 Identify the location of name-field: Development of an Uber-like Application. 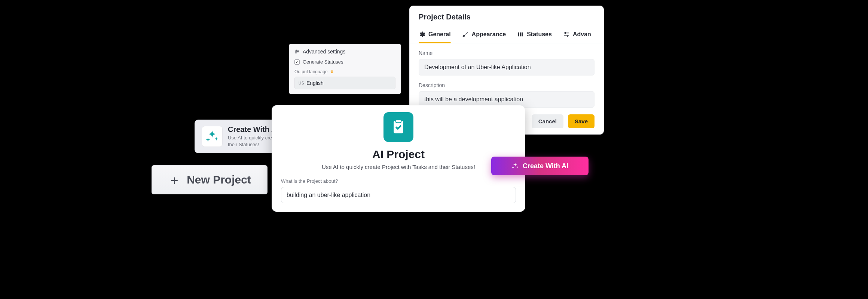
(507, 67).